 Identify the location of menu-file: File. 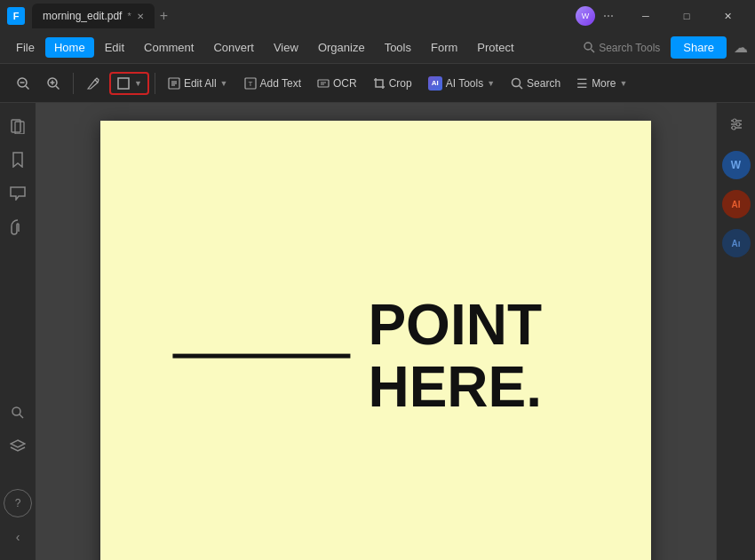
(25, 48).